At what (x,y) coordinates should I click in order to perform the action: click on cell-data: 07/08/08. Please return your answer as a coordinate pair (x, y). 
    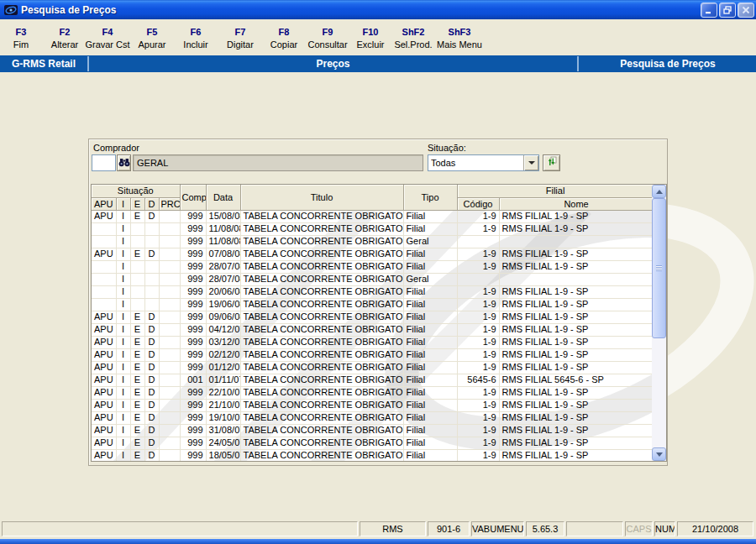
    Looking at the image, I should click on (223, 254).